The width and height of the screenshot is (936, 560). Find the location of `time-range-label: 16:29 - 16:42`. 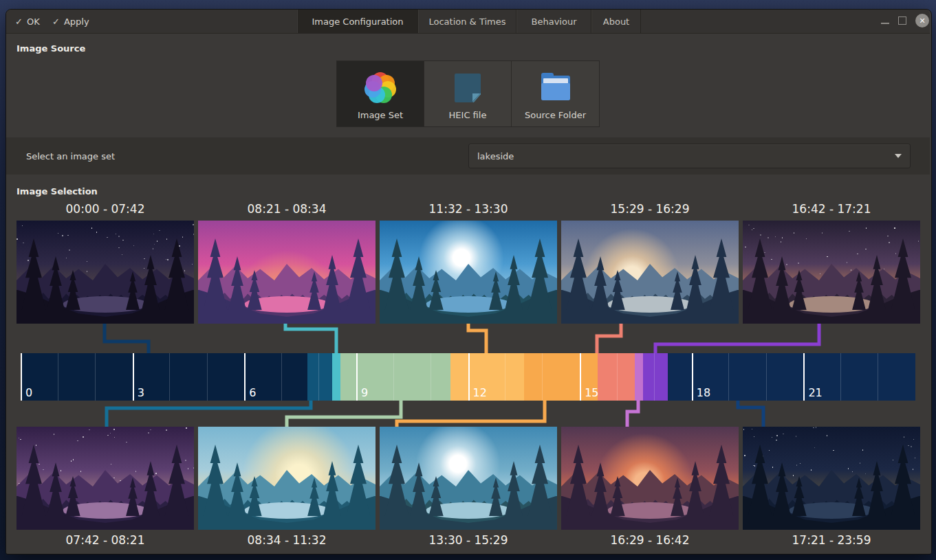

time-range-label: 16:29 - 16:42 is located at coordinates (650, 540).